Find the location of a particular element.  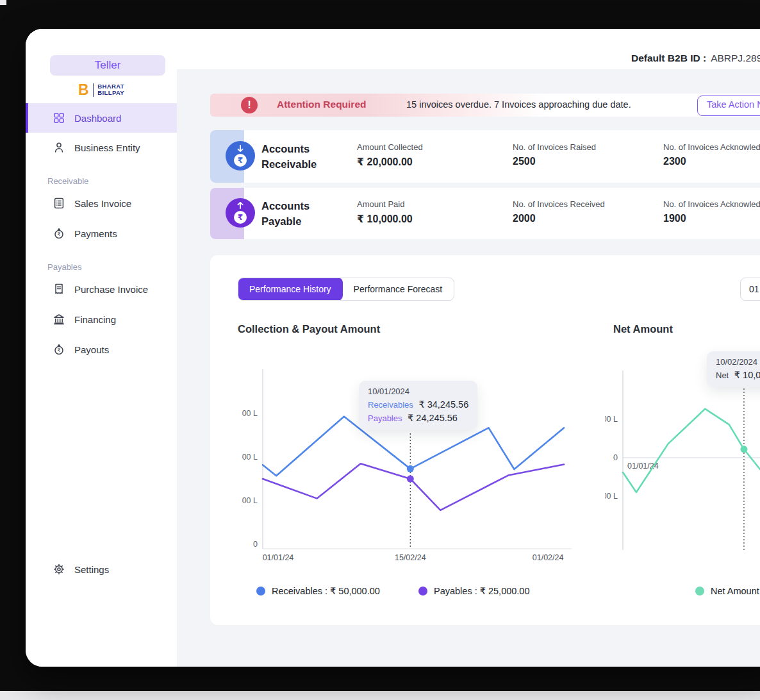

sidebar-item-label: Business Entity is located at coordinates (108, 147).